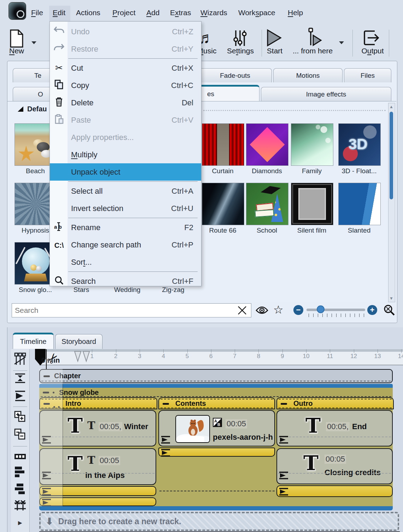 Image resolution: width=403 pixels, height=532 pixels. Describe the element at coordinates (20, 435) in the screenshot. I see `zoom-out-objects-icon` at that location.